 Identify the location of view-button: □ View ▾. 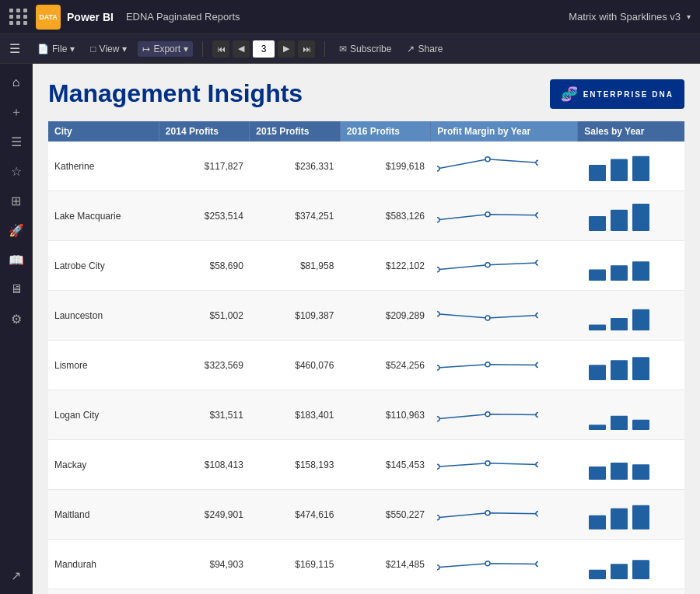
(109, 49).